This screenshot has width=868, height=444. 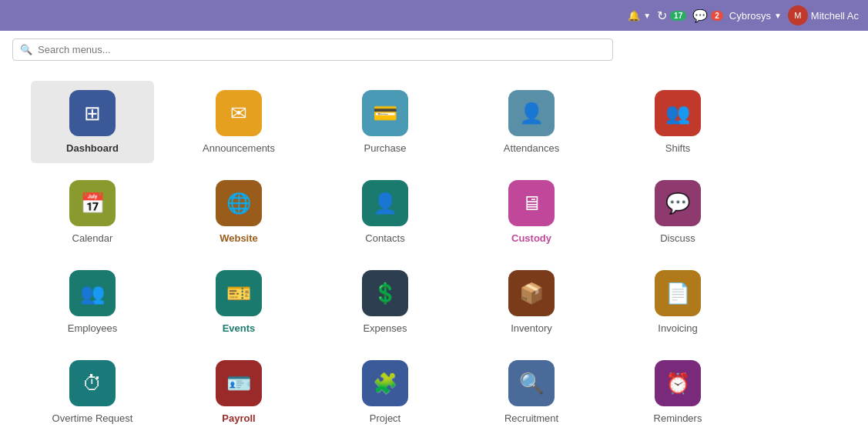 I want to click on custody-icon: 🖥, so click(x=531, y=203).